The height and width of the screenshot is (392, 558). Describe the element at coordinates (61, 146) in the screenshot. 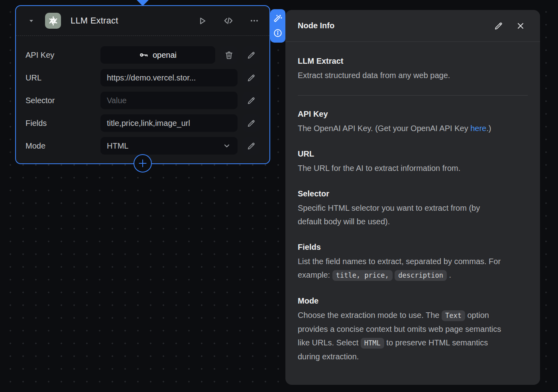

I see `mode-label: Mode` at that location.